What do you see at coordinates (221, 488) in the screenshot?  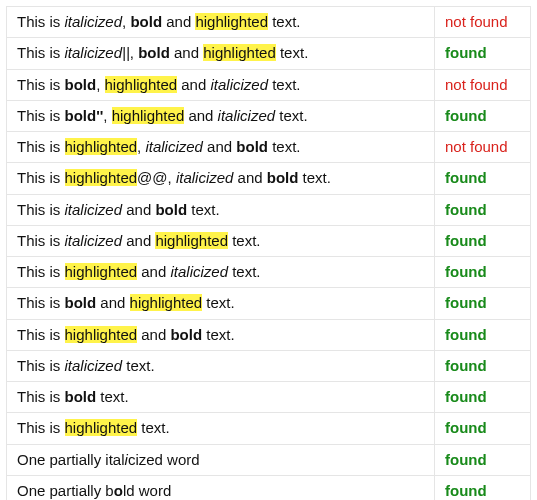 I see `text-cell: One partially bold word` at bounding box center [221, 488].